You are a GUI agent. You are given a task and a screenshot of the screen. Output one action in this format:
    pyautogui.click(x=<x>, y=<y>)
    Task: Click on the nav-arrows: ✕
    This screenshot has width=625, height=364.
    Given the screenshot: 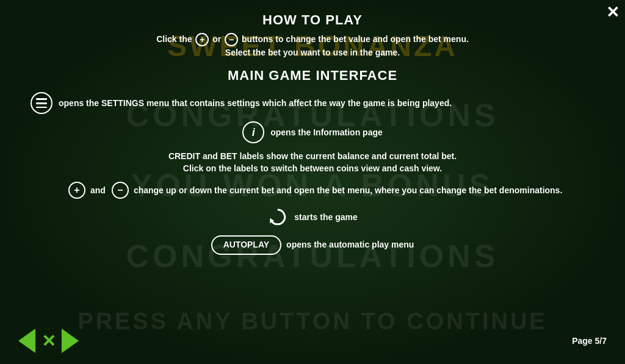 What is the action you would take?
    pyautogui.click(x=49, y=341)
    